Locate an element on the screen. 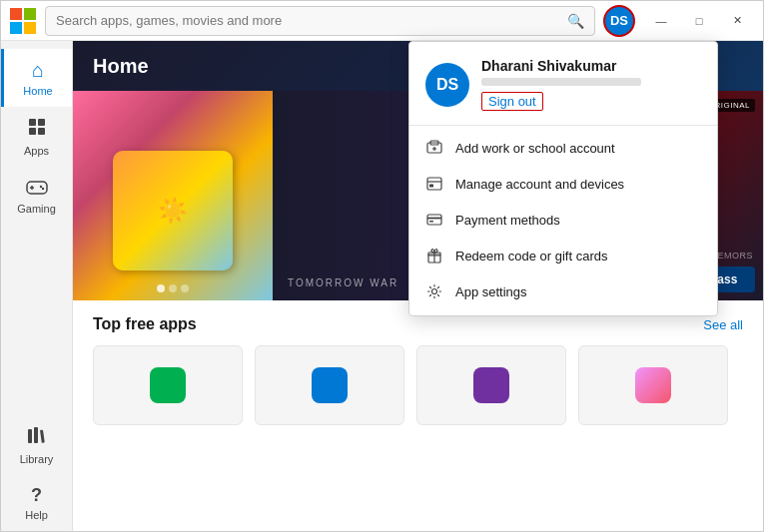  dropdown-item-redeem: Redeem code or gift cards is located at coordinates (563, 256).